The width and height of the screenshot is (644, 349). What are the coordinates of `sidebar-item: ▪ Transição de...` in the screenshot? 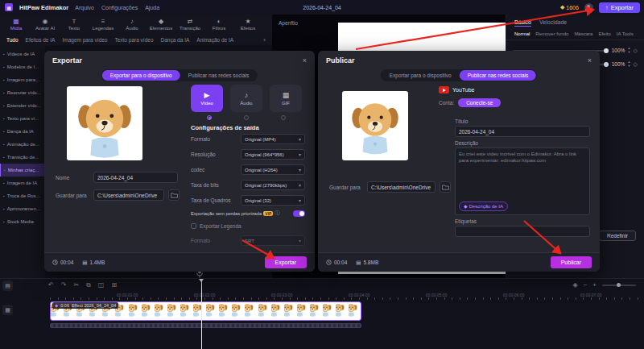 It's located at (23, 157).